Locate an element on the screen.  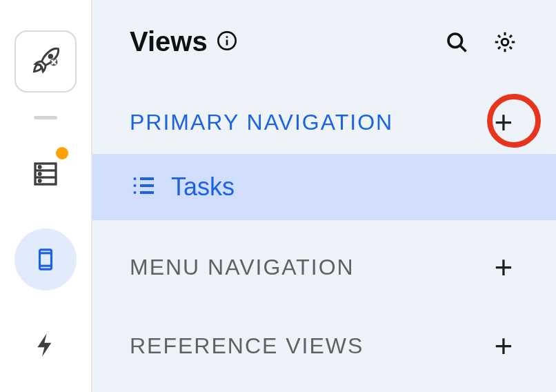
section-menu-navigation: MENU NAVIGATION + is located at coordinates (324, 267).